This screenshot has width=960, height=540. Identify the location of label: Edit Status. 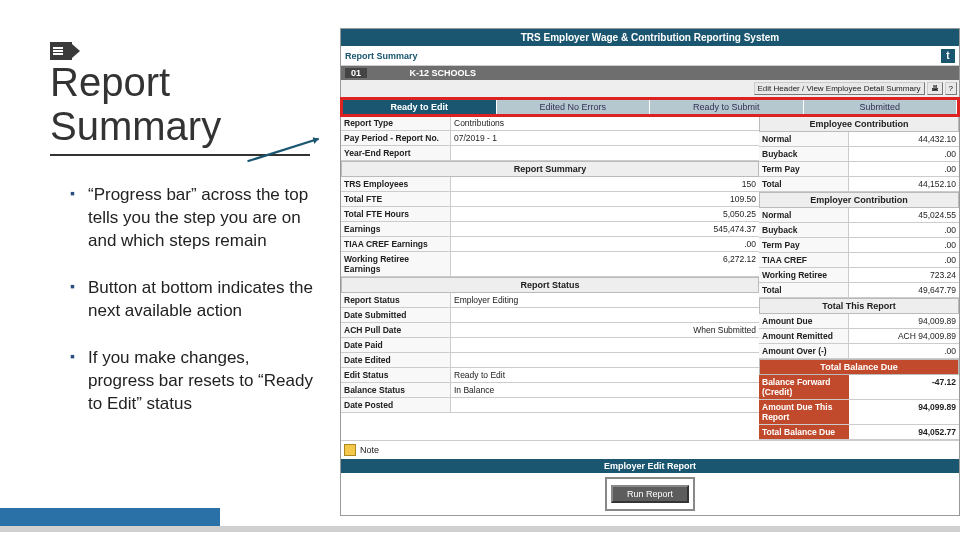
(396, 375).